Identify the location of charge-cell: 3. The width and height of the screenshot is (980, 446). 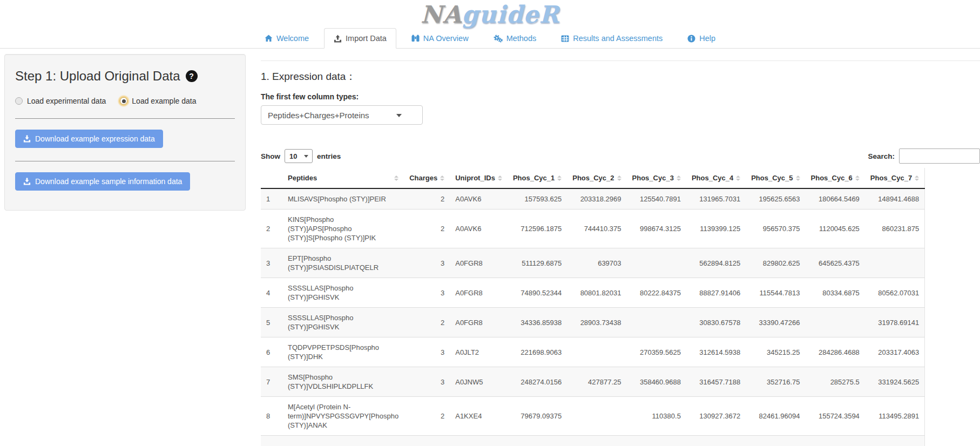
(427, 352).